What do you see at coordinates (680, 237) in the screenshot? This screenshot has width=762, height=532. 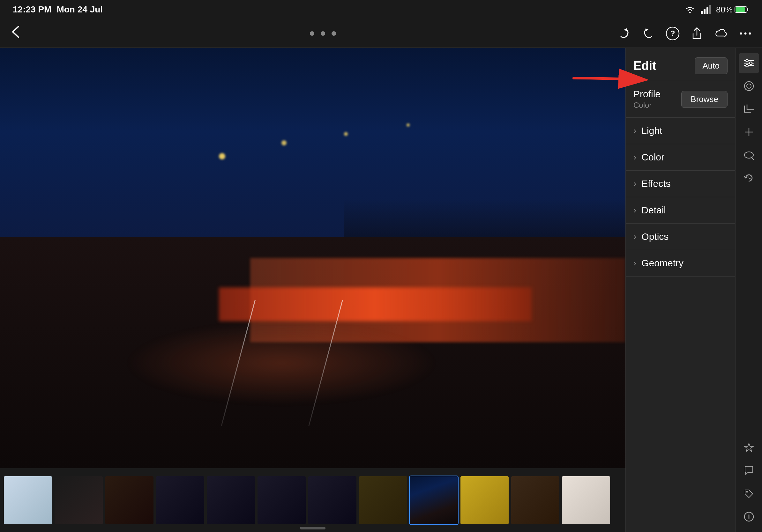 I see `edit-section-optics: › Optics` at bounding box center [680, 237].